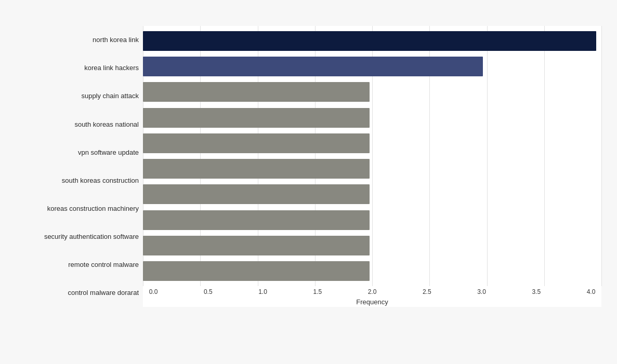 This screenshot has height=364, width=617. I want to click on chart-title, so click(309, 13).